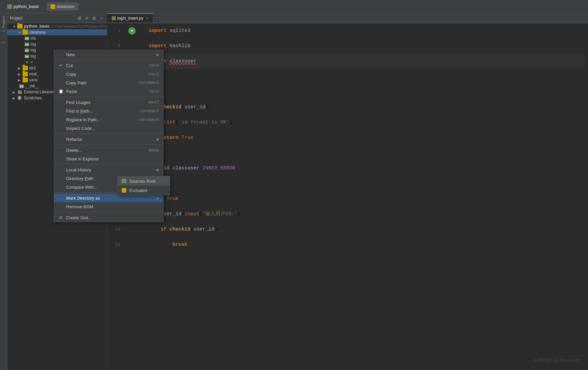  What do you see at coordinates (3, 43) in the screenshot?
I see `sidebar-strip-label-2: 1` at bounding box center [3, 43].